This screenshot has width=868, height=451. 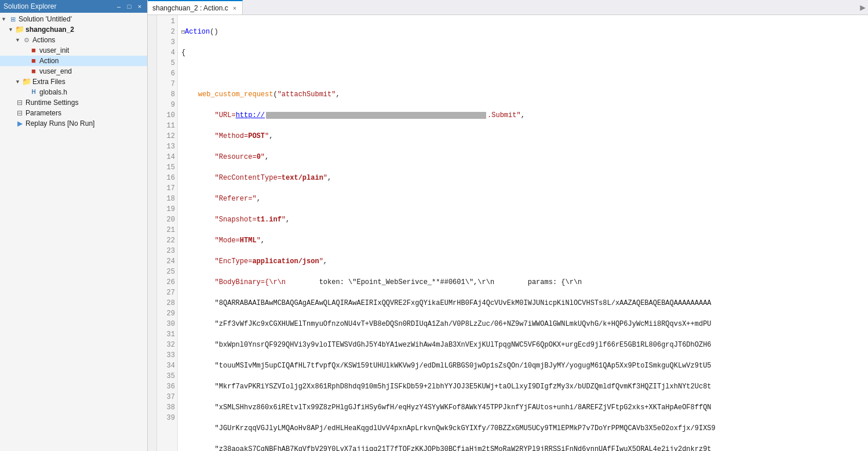 What do you see at coordinates (235, 8) in the screenshot?
I see `tab-close-button: ×` at bounding box center [235, 8].